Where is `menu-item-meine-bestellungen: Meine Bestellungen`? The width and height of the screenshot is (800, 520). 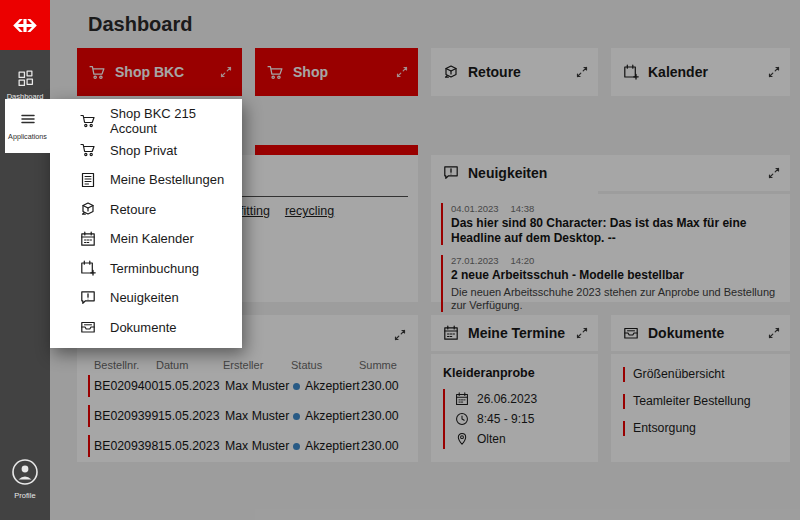
menu-item-meine-bestellungen: Meine Bestellungen is located at coordinates (146, 180).